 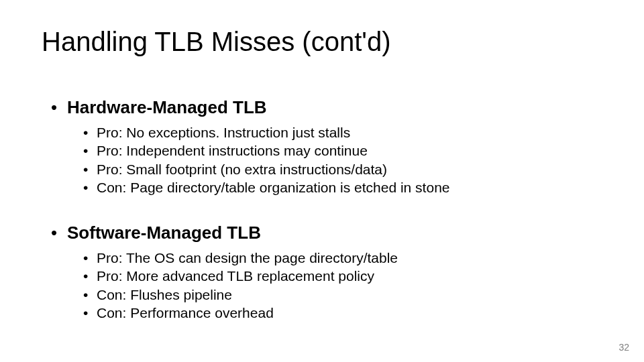 What do you see at coordinates (267, 133) in the screenshot?
I see `list-item: •Pro: No exceptions. Instruction just st…` at bounding box center [267, 133].